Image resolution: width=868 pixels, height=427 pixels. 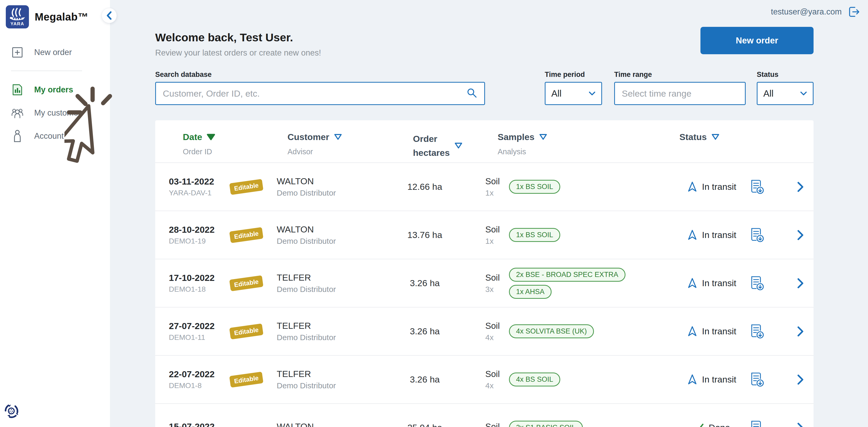 What do you see at coordinates (472, 93) in the screenshot?
I see `search-icon` at bounding box center [472, 93].